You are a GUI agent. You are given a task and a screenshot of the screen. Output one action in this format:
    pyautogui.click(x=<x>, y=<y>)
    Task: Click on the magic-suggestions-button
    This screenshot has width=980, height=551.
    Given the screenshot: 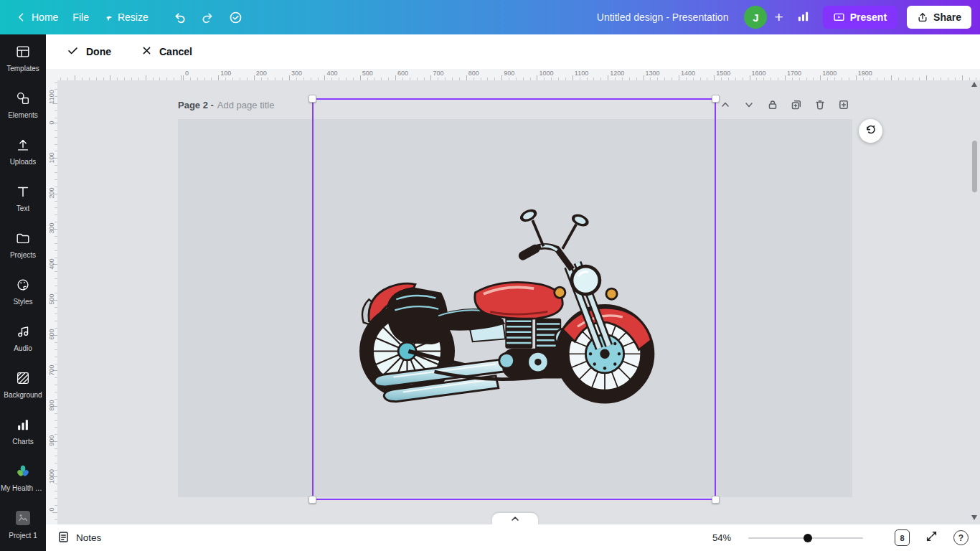 What is the action you would take?
    pyautogui.click(x=871, y=131)
    